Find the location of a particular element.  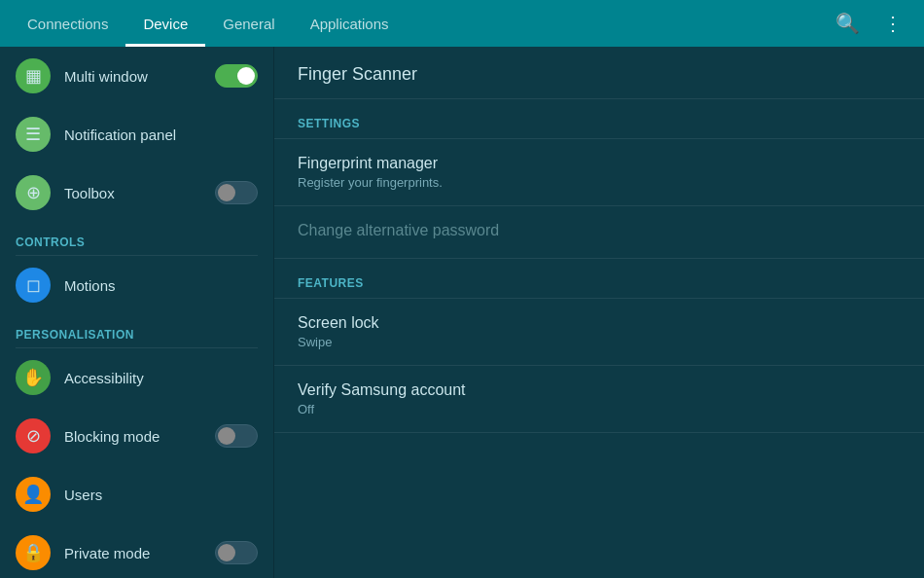

notification-panel-icon: ☰ is located at coordinates (33, 134).